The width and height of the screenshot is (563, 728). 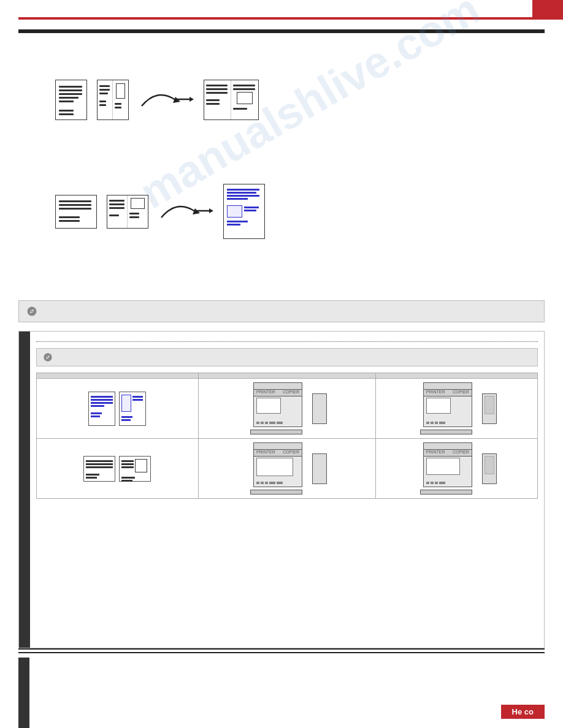 I want to click on table-cell-printer-2: PRINTER COPIER, so click(x=457, y=409).